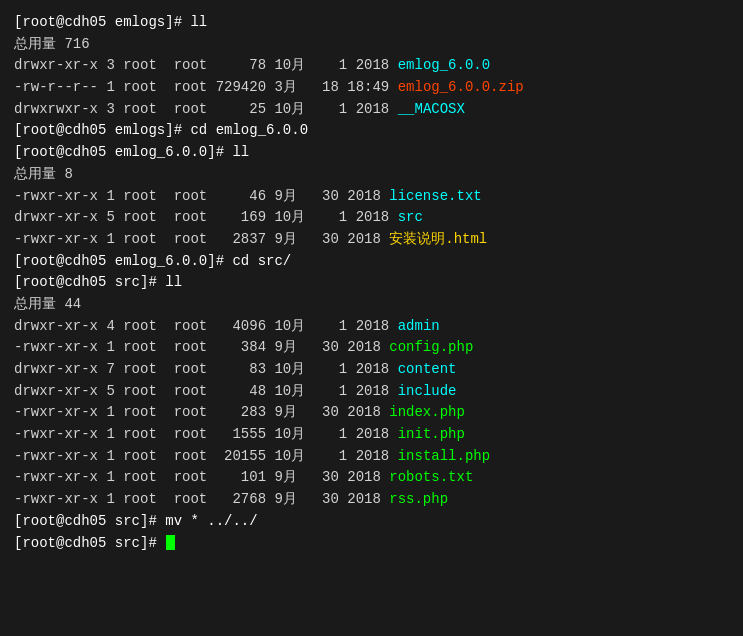 The height and width of the screenshot is (636, 743). What do you see at coordinates (372, 23) in the screenshot?
I see `terminal-line: [root@cdh05 emlogs]# ll` at bounding box center [372, 23].